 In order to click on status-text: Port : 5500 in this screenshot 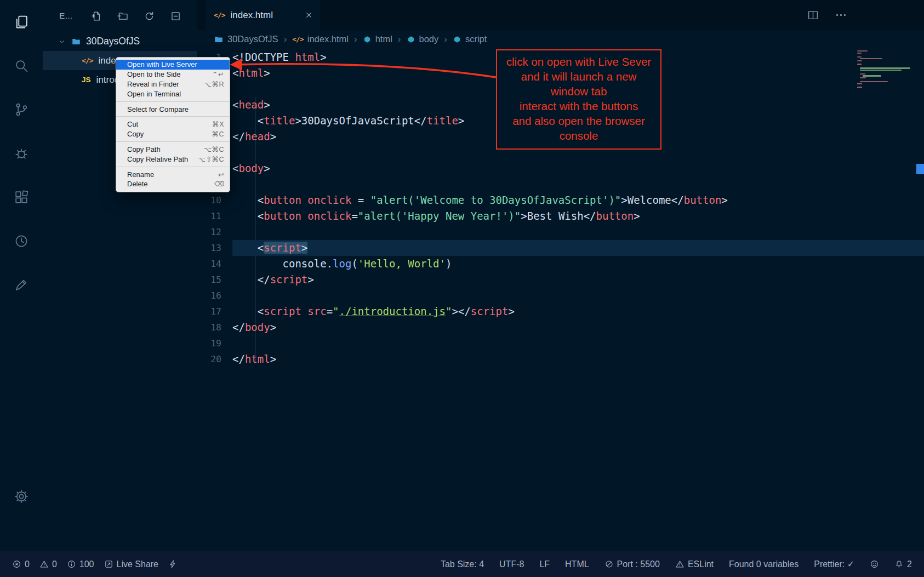, I will do `click(638, 564)`.